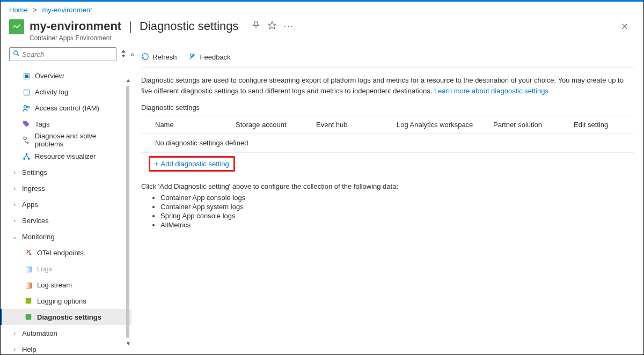 The height and width of the screenshot is (355, 644). Describe the element at coordinates (66, 188) in the screenshot. I see `nav-ingress-group: › Ingress` at that location.